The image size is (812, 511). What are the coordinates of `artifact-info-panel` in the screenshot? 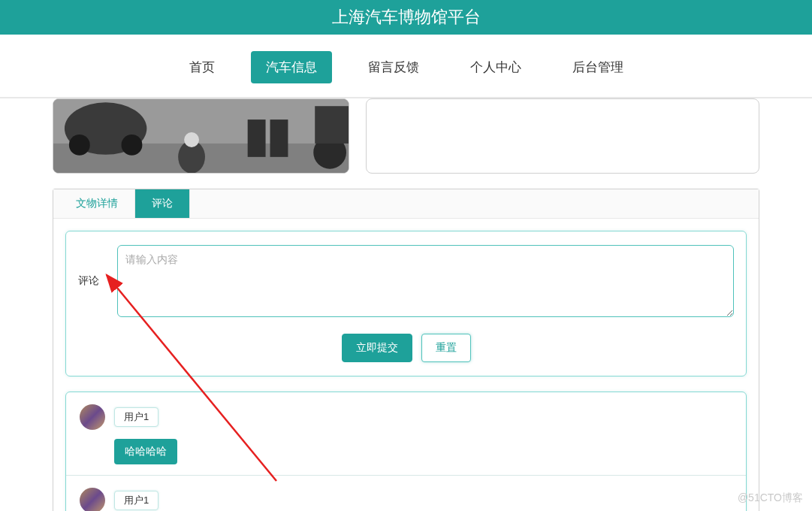 It's located at (563, 136).